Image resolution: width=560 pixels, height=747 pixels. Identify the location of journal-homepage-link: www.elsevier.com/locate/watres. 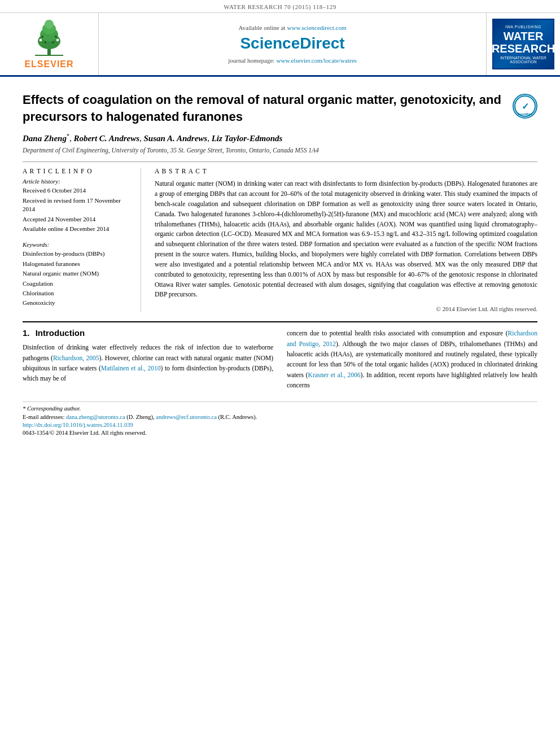
(317, 60).